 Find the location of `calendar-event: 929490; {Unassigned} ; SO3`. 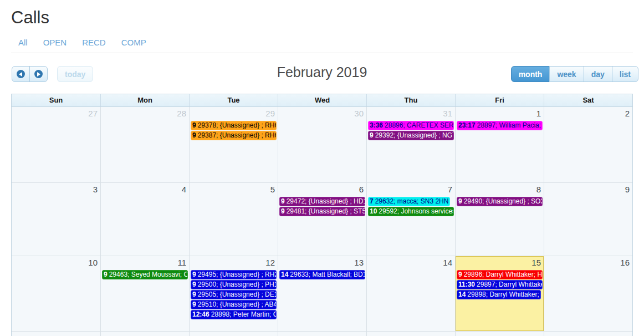

calendar-event: 929490; {Unassigned} ; SO3 is located at coordinates (500, 202).